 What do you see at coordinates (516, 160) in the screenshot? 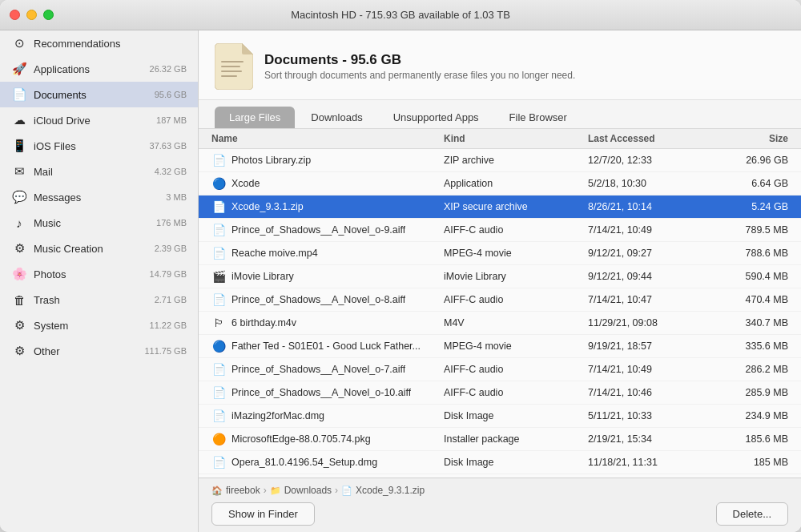
I see `file-kind: ZIP archive` at bounding box center [516, 160].